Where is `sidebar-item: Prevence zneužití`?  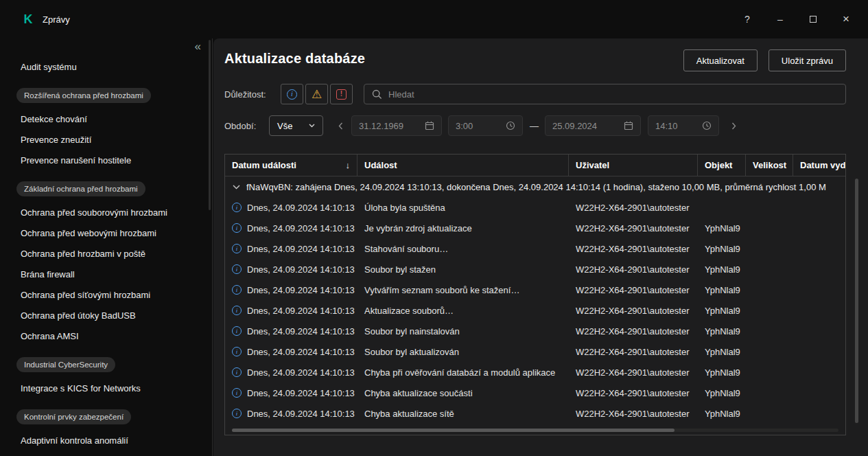 sidebar-item: Prevence zneužití is located at coordinates (106, 139).